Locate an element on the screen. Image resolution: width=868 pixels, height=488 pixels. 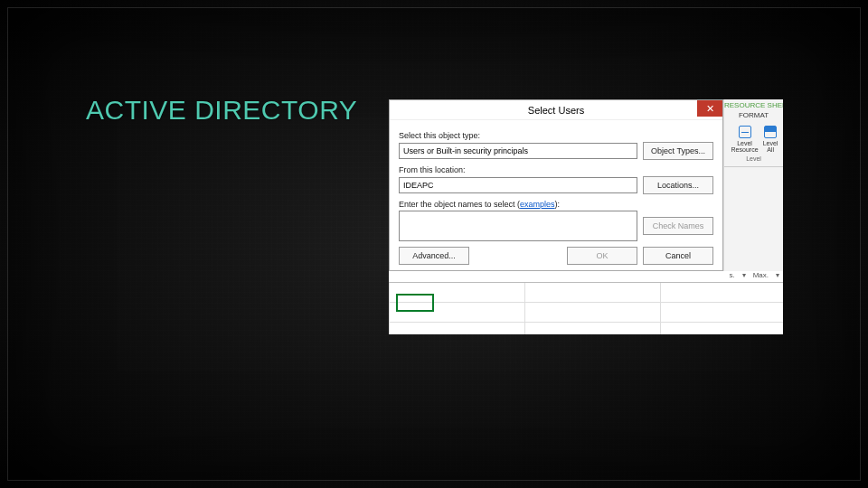
locations-button-label: Locations... is located at coordinates (678, 185).